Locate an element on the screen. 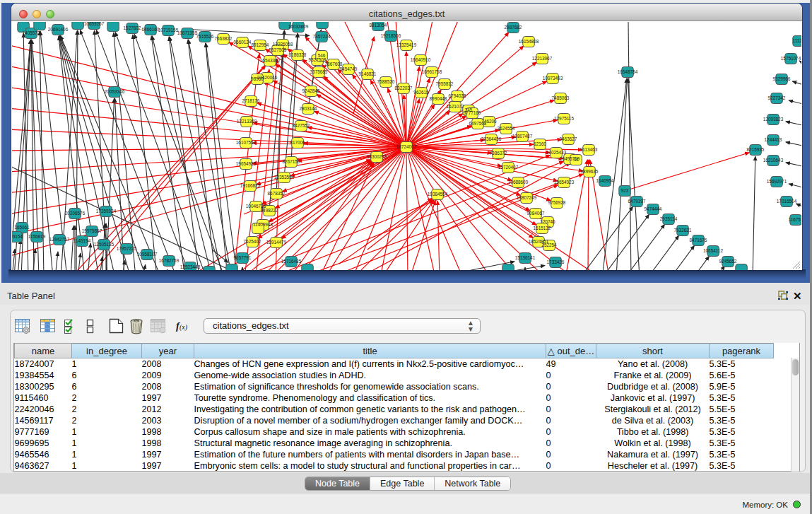 Image resolution: width=812 pixels, height=514 pixels. svg-text: 10958107 is located at coordinates (147, 255).